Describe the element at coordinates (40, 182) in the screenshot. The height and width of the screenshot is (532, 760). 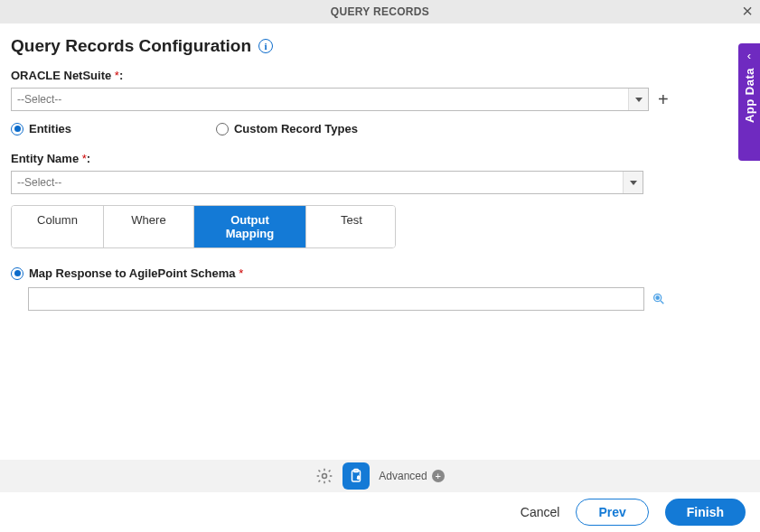
I see `entity-name-select-value: --Select--` at that location.